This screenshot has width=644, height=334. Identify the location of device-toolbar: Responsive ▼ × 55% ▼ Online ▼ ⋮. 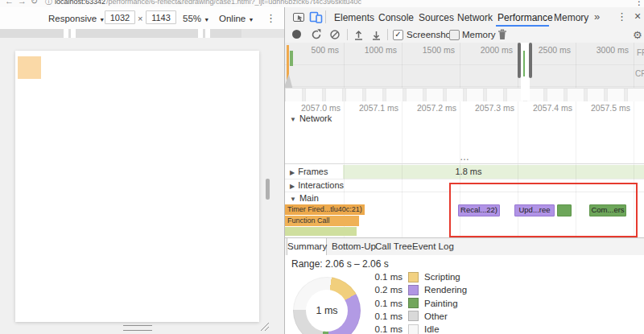
(142, 19).